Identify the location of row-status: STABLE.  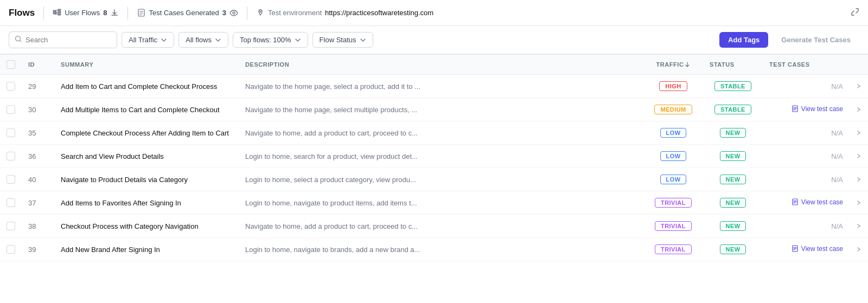
(733, 87).